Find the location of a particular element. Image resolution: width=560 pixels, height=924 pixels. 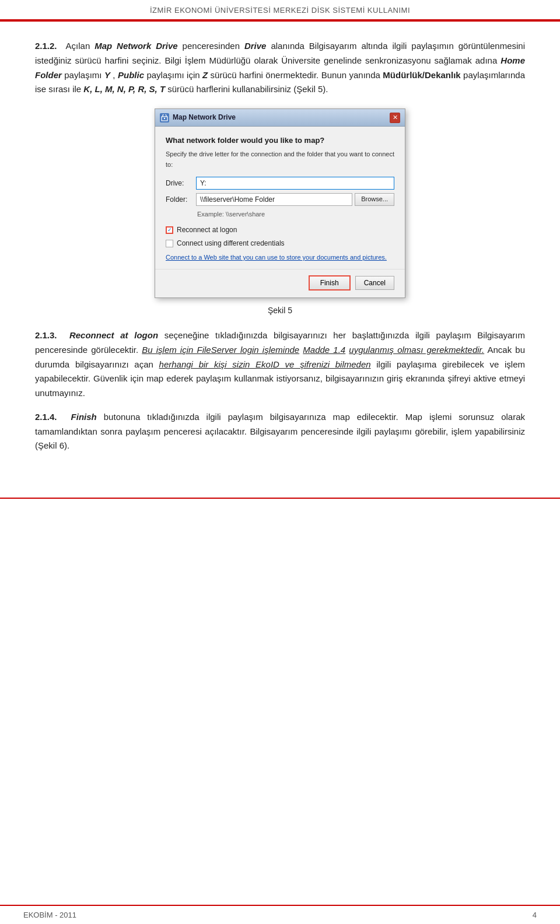

footer-left: EKOBİM - 2011 is located at coordinates (50, 915).